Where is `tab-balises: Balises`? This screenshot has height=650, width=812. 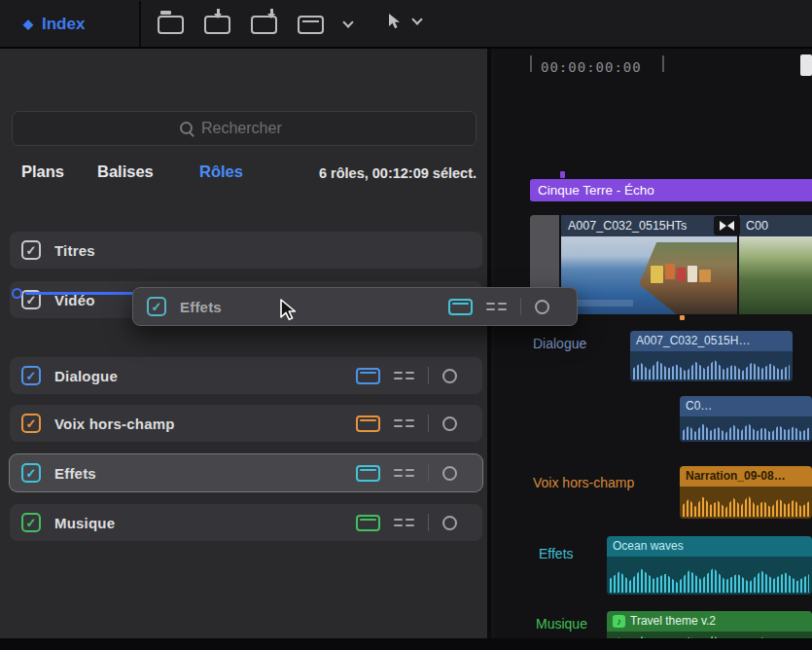 tab-balises: Balises is located at coordinates (125, 171).